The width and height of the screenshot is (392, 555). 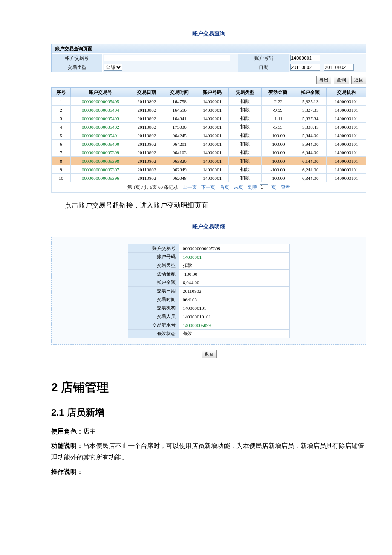 What do you see at coordinates (359, 80) in the screenshot?
I see `back-button: 返回` at bounding box center [359, 80].